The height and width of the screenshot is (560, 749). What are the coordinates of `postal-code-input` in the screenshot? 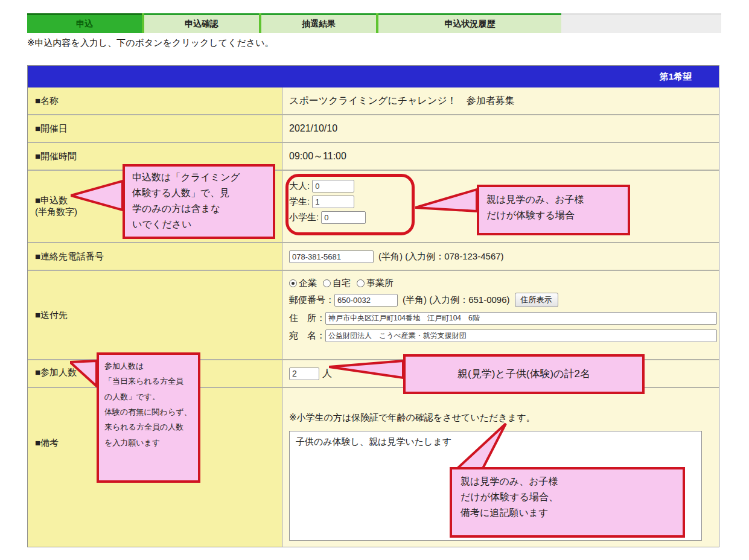 It's located at (366, 301).